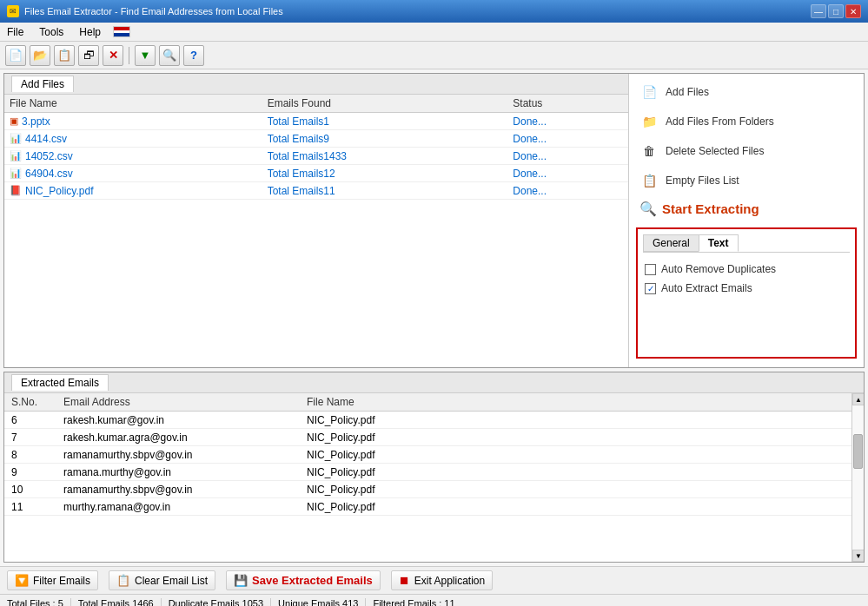 This screenshot has height=606, width=868. I want to click on menu-bar: File Tools Help, so click(434, 32).